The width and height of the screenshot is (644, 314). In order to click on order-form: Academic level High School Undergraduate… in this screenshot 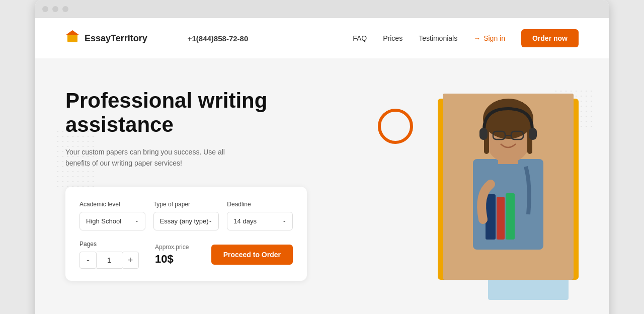, I will do `click(186, 233)`.